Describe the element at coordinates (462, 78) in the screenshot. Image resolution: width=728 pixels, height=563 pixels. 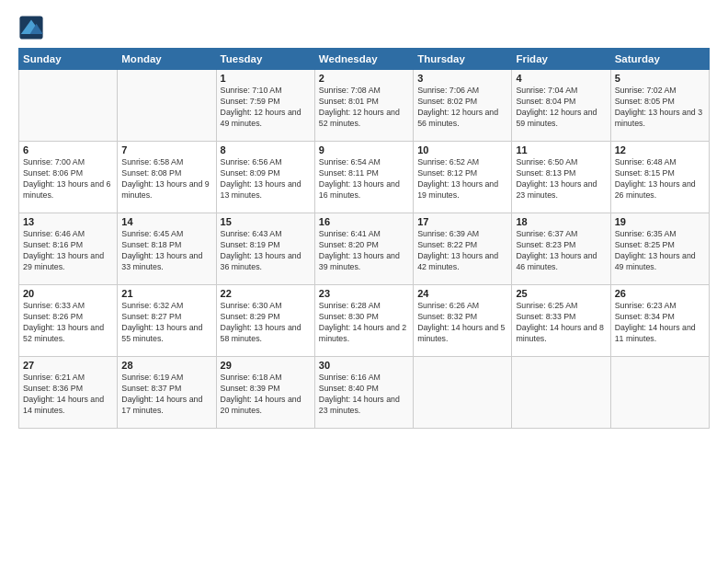
I see `day-number: 3` at that location.